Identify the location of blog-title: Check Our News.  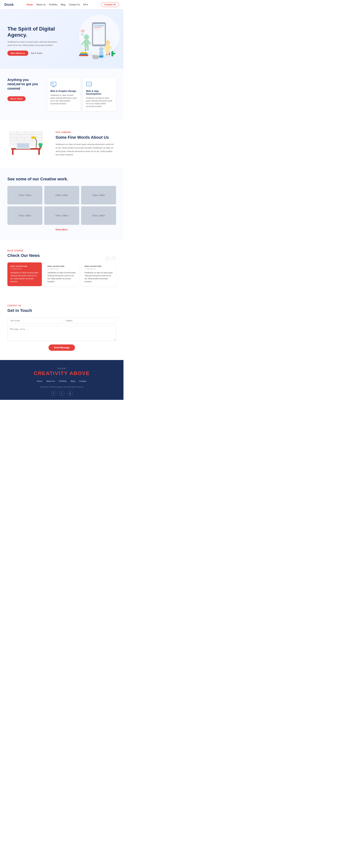
(62, 255).